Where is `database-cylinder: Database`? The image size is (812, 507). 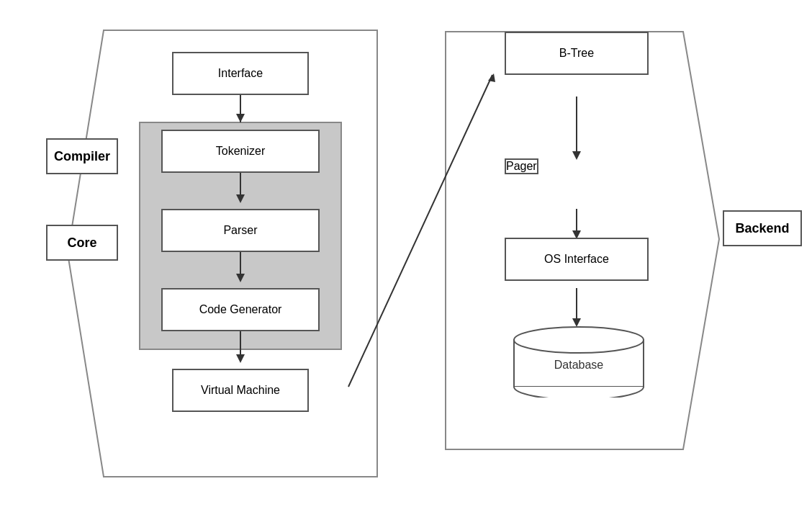 database-cylinder: Database is located at coordinates (579, 362).